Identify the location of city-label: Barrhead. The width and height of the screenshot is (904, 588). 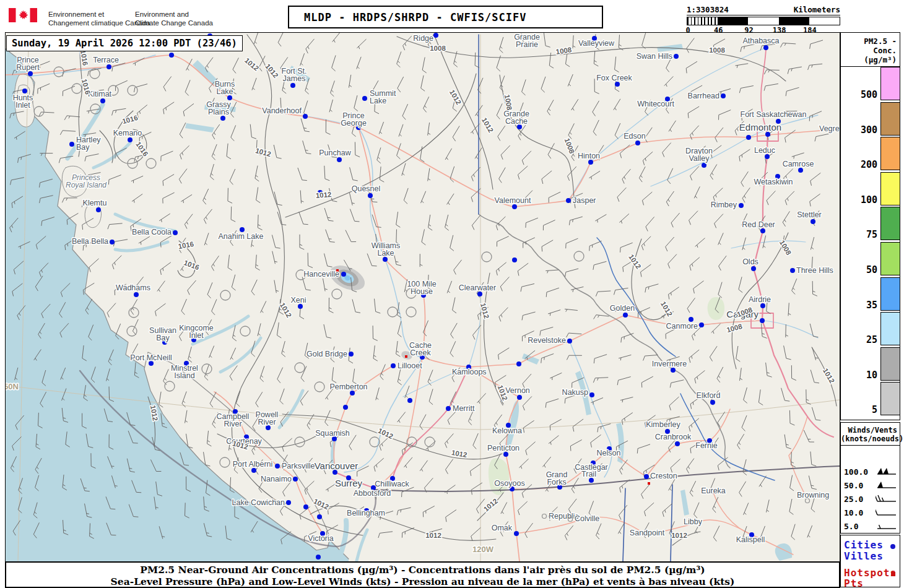
(703, 96).